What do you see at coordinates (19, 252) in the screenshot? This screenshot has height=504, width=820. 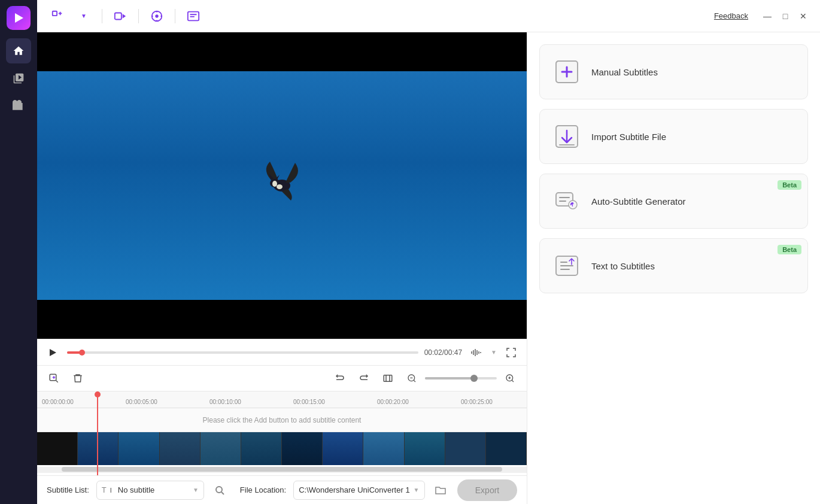 I see `sidebar` at bounding box center [19, 252].